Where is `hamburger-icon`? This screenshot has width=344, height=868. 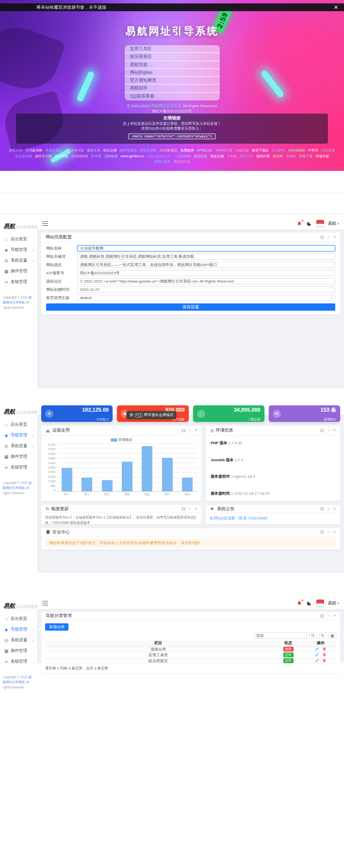 hamburger-icon is located at coordinates (45, 222).